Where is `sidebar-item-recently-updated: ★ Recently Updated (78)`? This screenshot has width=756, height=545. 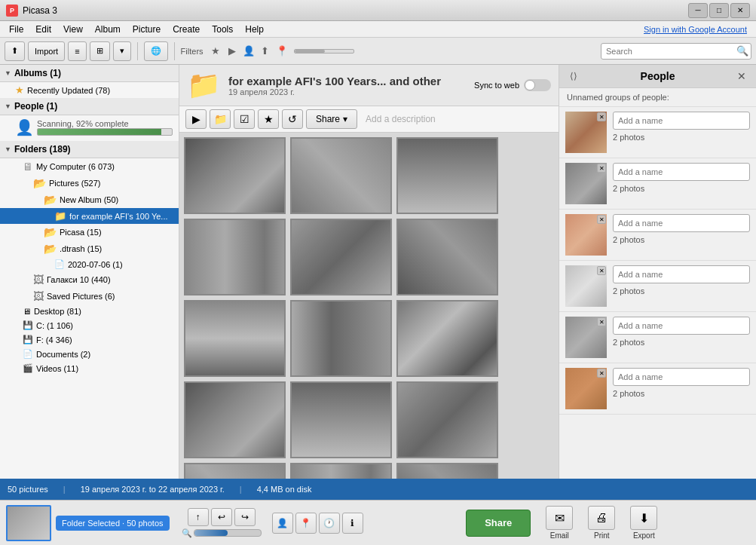 sidebar-item-recently-updated: ★ Recently Updated (78) is located at coordinates (89, 90).